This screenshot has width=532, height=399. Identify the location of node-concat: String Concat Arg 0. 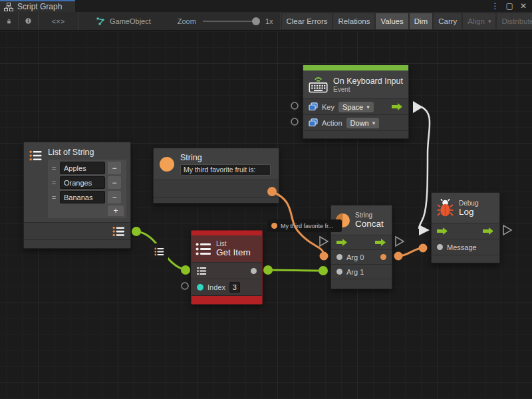
(362, 247).